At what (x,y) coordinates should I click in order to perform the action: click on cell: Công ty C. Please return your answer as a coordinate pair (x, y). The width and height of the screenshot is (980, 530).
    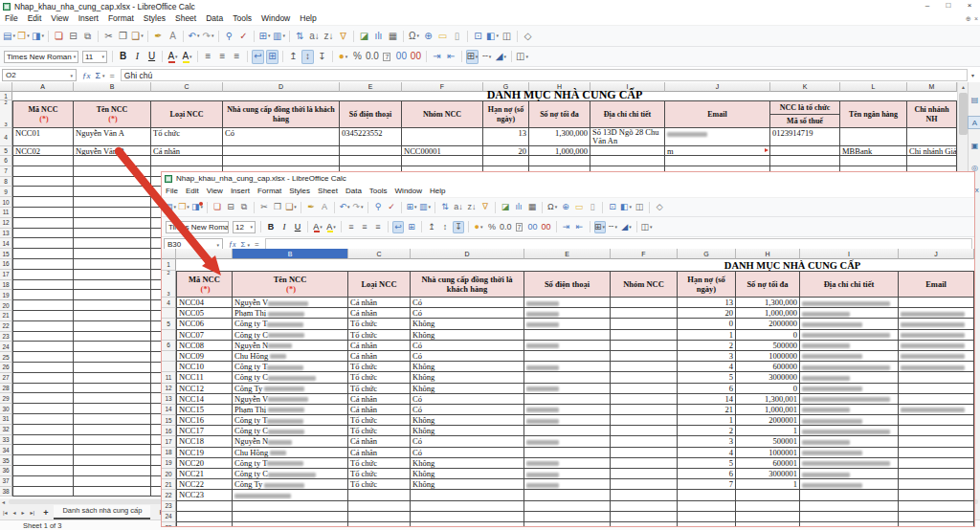
    Looking at the image, I should click on (291, 475).